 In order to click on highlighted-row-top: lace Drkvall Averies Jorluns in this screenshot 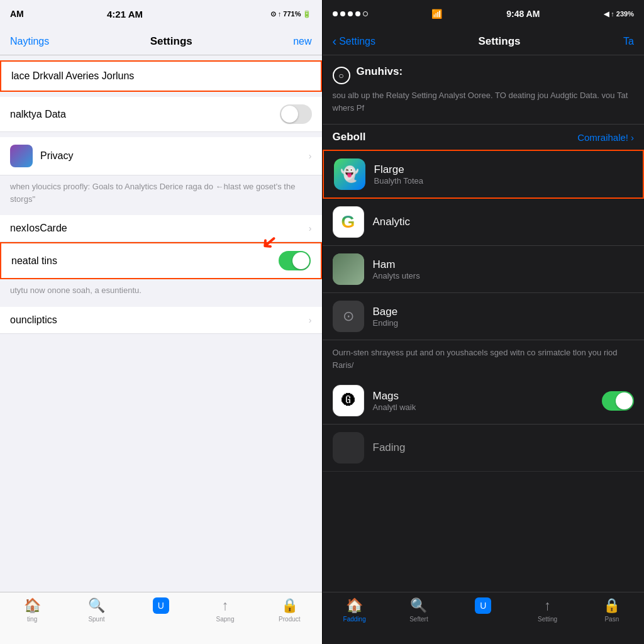, I will do `click(161, 76)`.